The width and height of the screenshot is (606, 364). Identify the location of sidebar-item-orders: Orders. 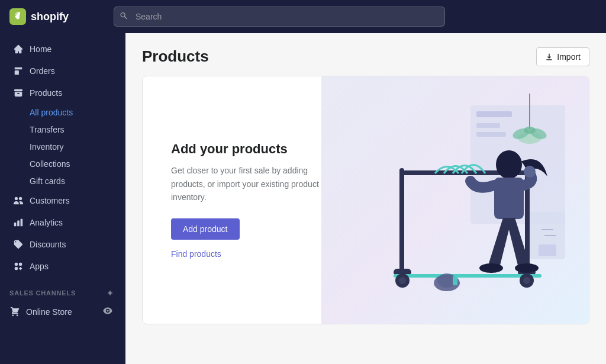
(63, 71).